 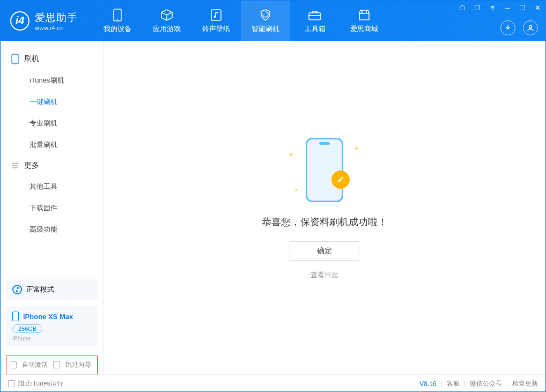 What do you see at coordinates (167, 15) in the screenshot?
I see `cube-icon` at bounding box center [167, 15].